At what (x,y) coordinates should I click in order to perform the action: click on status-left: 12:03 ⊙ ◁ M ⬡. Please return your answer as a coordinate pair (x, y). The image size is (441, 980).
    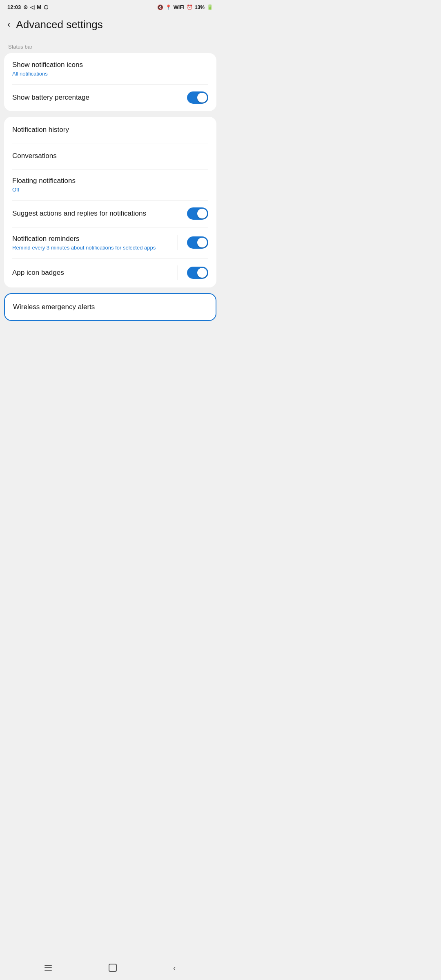
    Looking at the image, I should click on (28, 7).